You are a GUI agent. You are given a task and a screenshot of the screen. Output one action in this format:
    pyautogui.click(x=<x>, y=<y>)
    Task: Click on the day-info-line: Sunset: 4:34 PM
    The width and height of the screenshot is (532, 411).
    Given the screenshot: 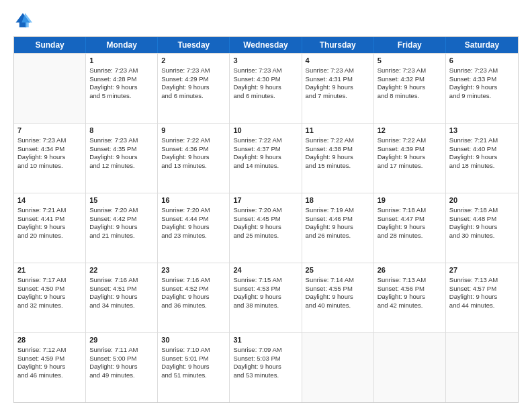 What is the action you would take?
    pyautogui.click(x=50, y=149)
    